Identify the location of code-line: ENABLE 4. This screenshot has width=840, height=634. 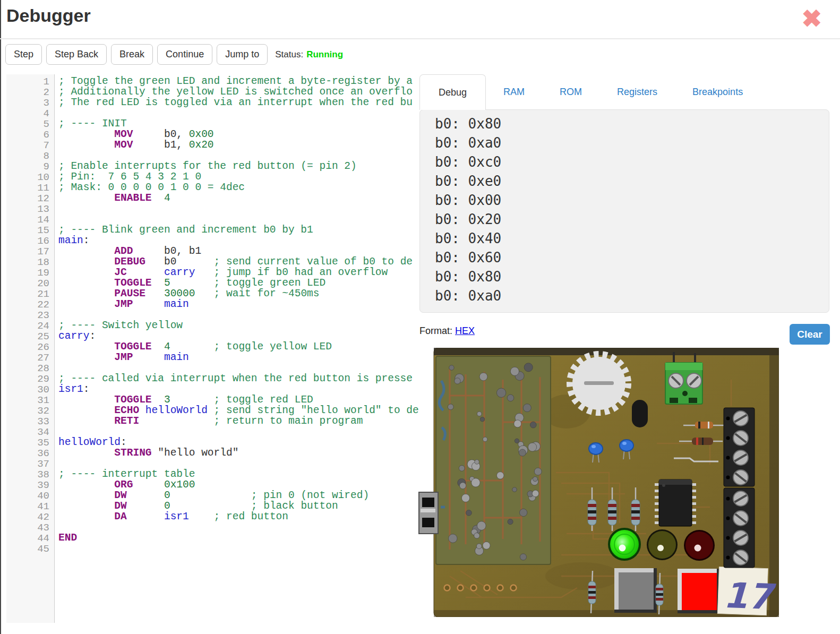
(239, 198).